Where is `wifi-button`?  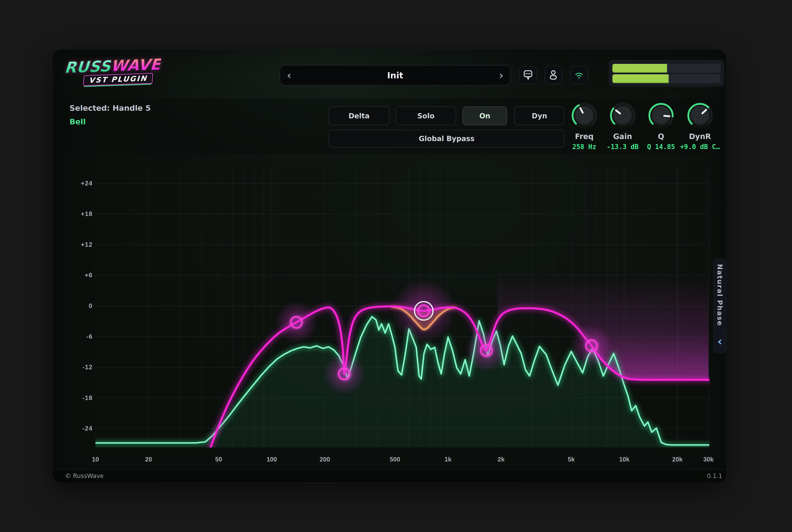
wifi-button is located at coordinates (579, 75).